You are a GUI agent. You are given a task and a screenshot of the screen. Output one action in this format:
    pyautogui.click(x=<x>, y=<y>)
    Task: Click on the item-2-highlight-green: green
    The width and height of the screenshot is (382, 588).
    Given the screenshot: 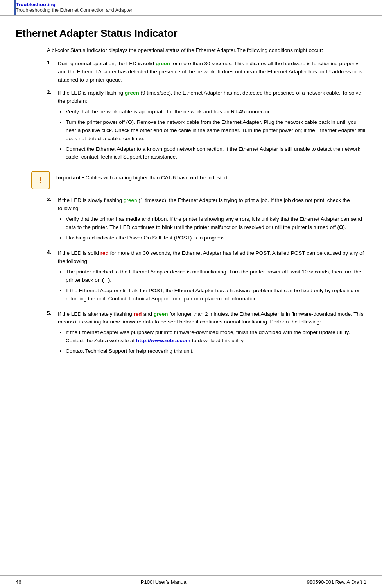 What is the action you would take?
    pyautogui.click(x=132, y=93)
    